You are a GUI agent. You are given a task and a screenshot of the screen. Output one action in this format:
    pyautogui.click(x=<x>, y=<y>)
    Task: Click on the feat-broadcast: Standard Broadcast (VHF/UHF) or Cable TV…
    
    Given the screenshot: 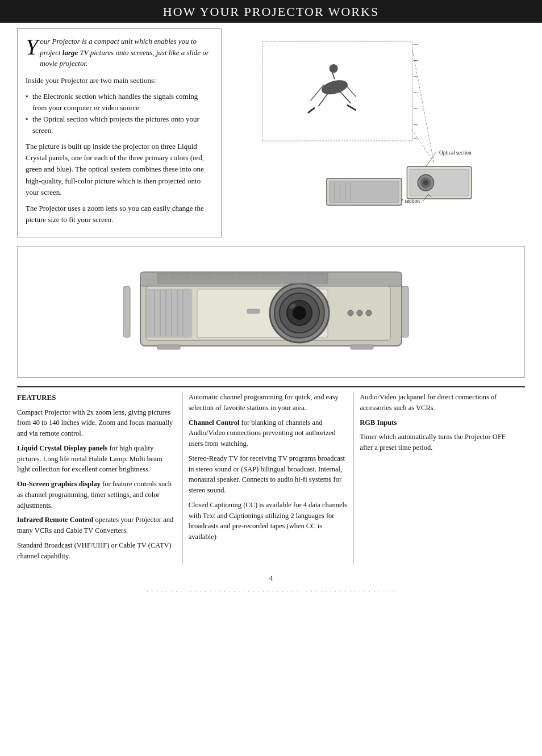 What is the action you would take?
    pyautogui.click(x=97, y=551)
    